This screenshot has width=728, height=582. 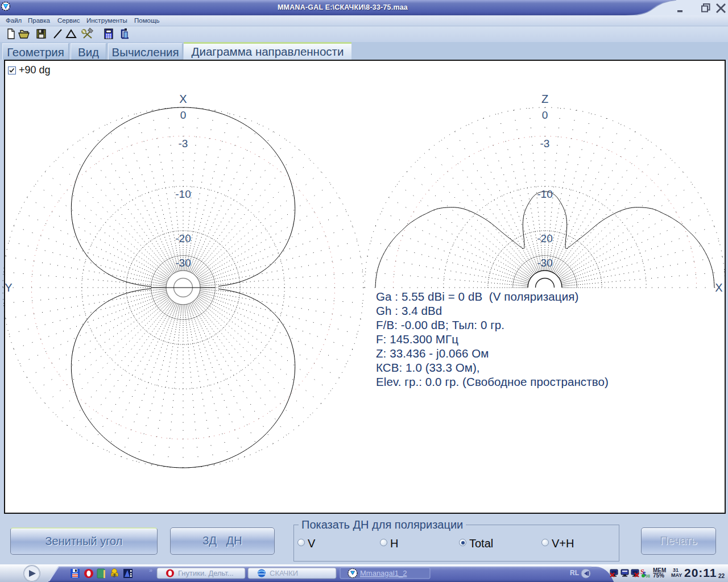 What do you see at coordinates (8, 288) in the screenshot?
I see `svg-text: Y` at bounding box center [8, 288].